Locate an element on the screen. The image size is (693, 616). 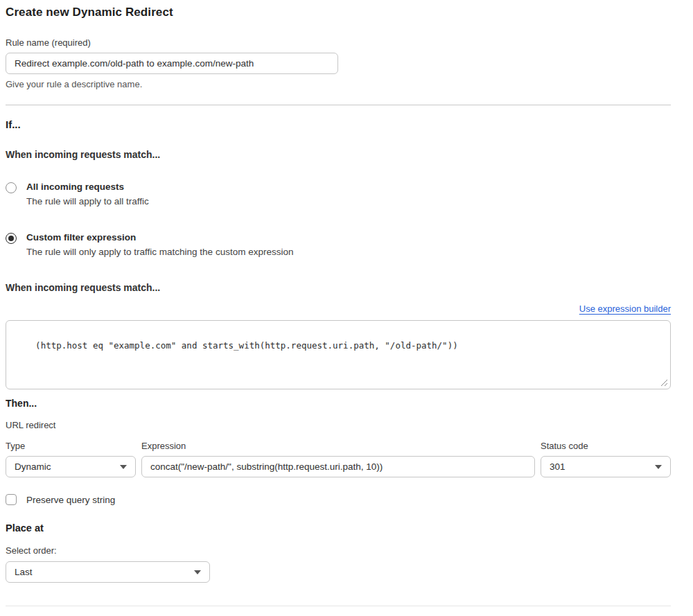
radio-option-description: The rule will only apply to traffic matc… is located at coordinates (159, 252).